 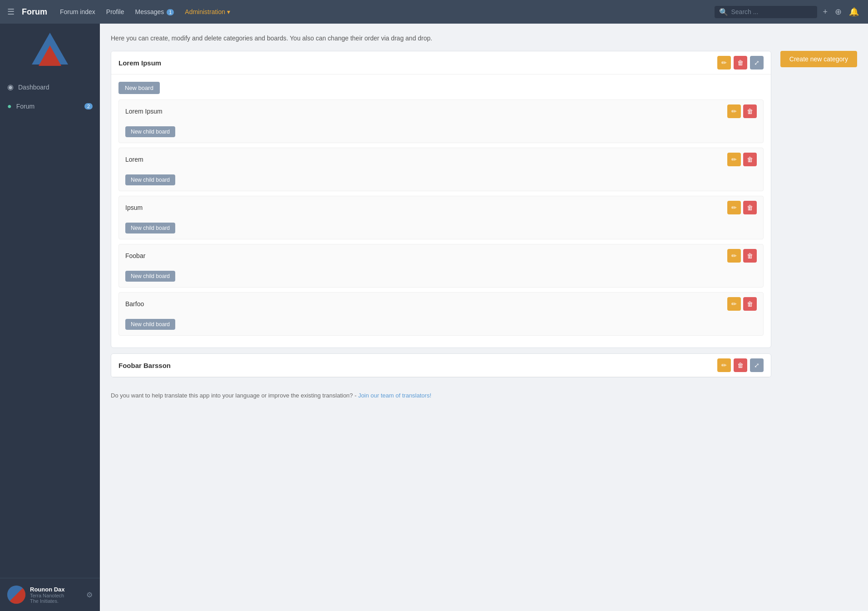 I want to click on board-actions-0-2: ✏ 🗑, so click(x=742, y=208).